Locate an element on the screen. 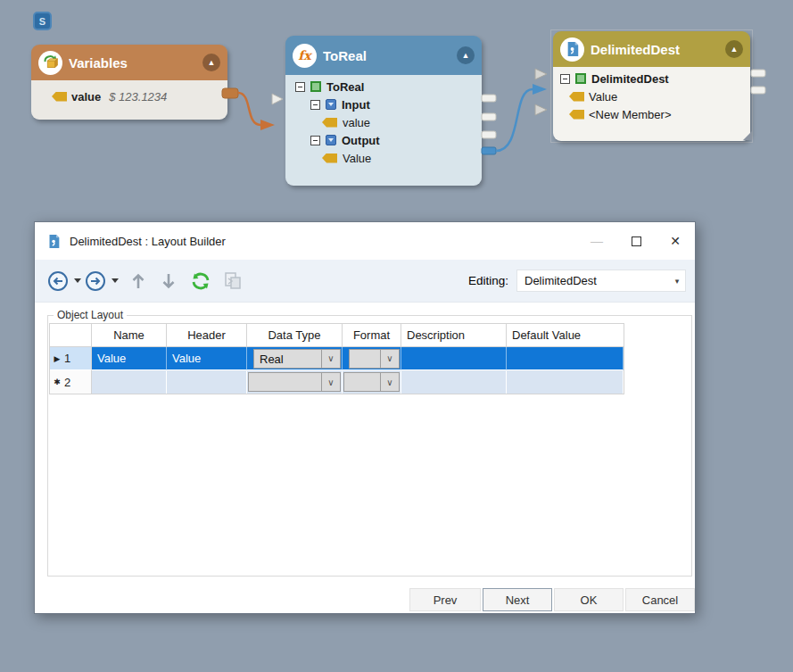 The width and height of the screenshot is (793, 672). editing-combobox: DelimitedDest ▾ is located at coordinates (601, 280).